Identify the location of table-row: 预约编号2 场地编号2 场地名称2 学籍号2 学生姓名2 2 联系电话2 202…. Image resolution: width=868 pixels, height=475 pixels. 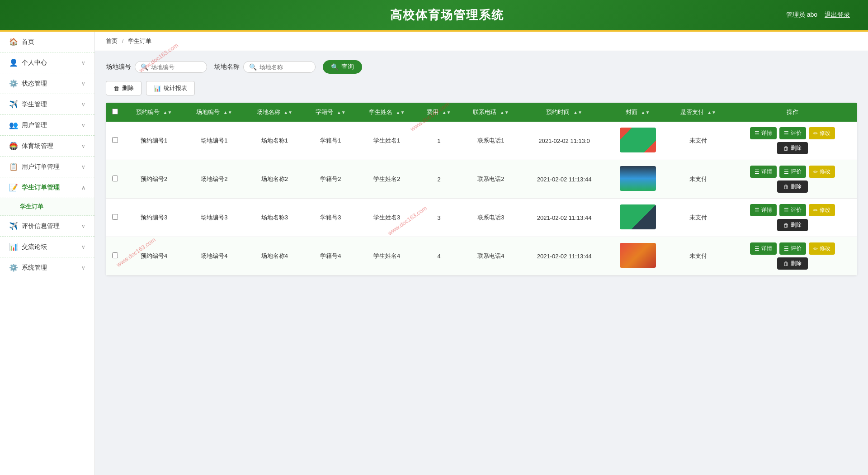
(481, 179).